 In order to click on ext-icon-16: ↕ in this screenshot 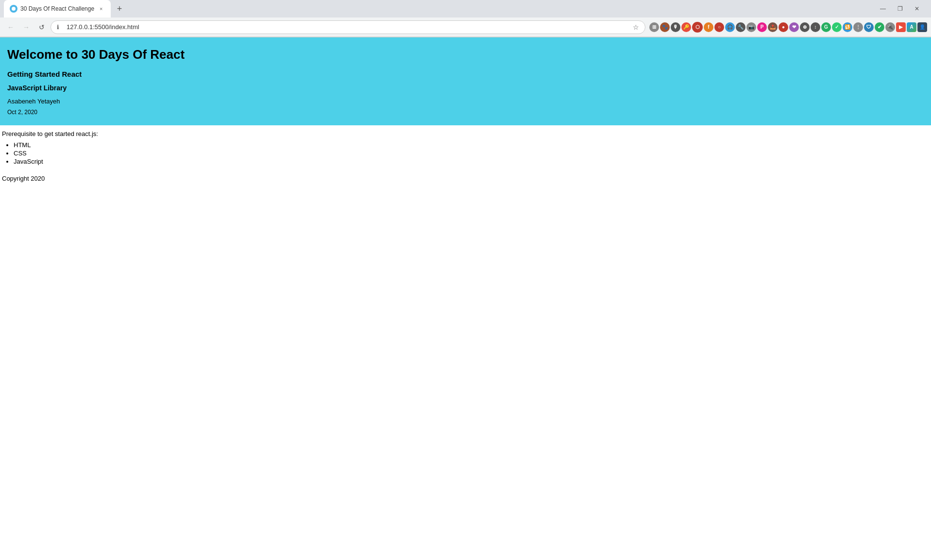, I will do `click(815, 27)`.